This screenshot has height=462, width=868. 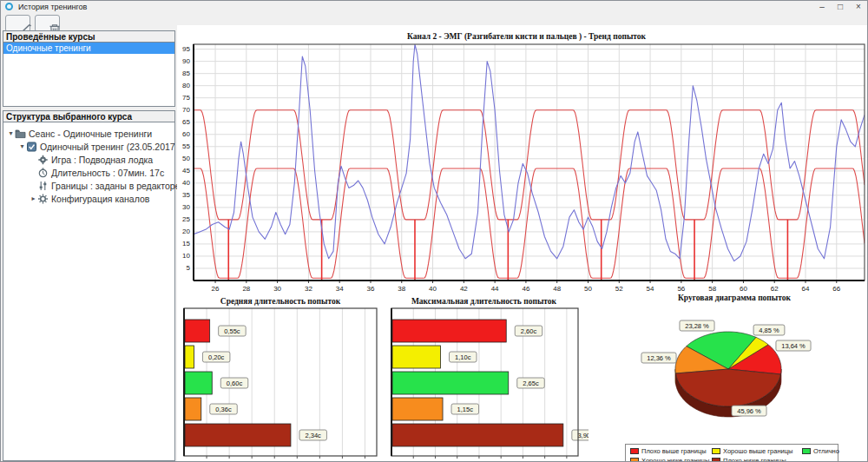 What do you see at coordinates (186, 219) in the screenshot?
I see `svg-text: 25` at bounding box center [186, 219].